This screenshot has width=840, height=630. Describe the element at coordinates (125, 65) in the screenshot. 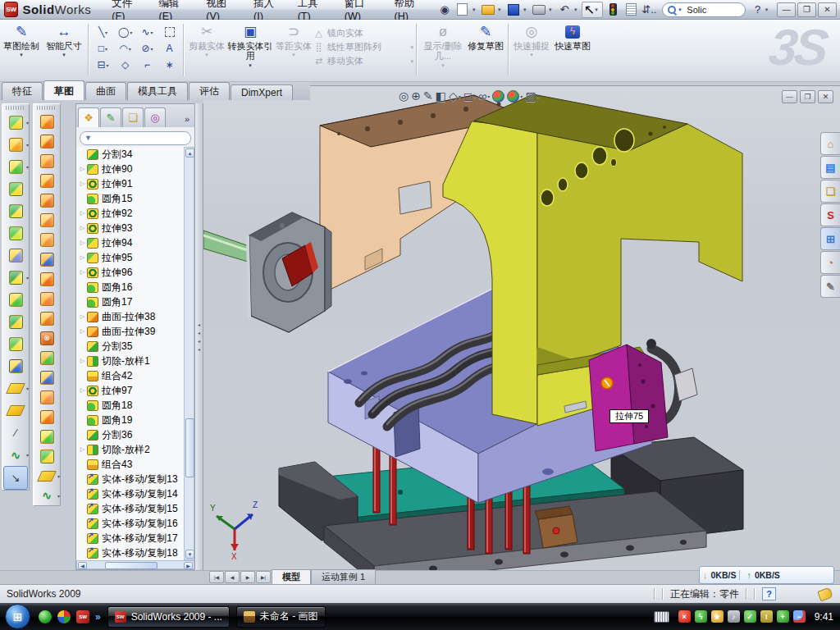

I see `polygon-button: ◇` at that location.